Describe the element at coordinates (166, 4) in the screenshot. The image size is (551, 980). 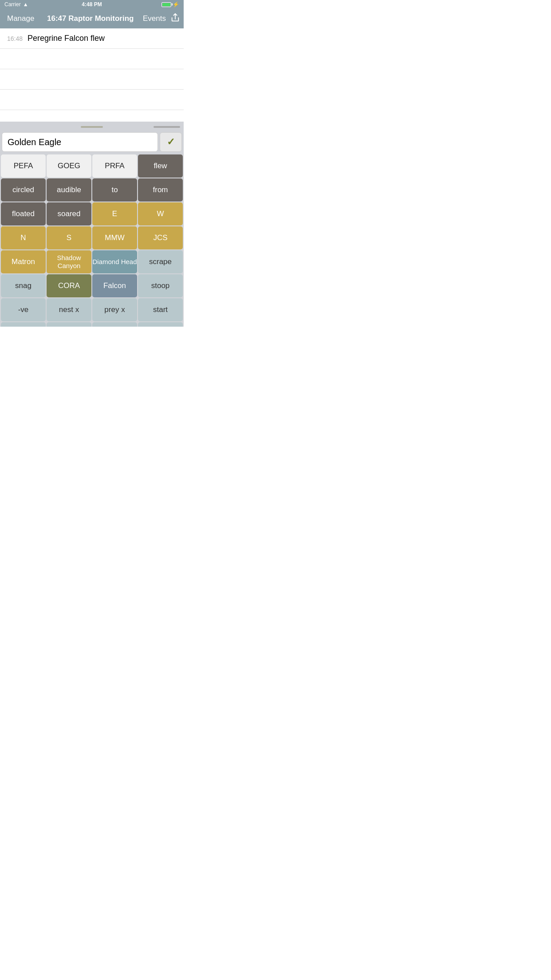
I see `battery-fill` at that location.